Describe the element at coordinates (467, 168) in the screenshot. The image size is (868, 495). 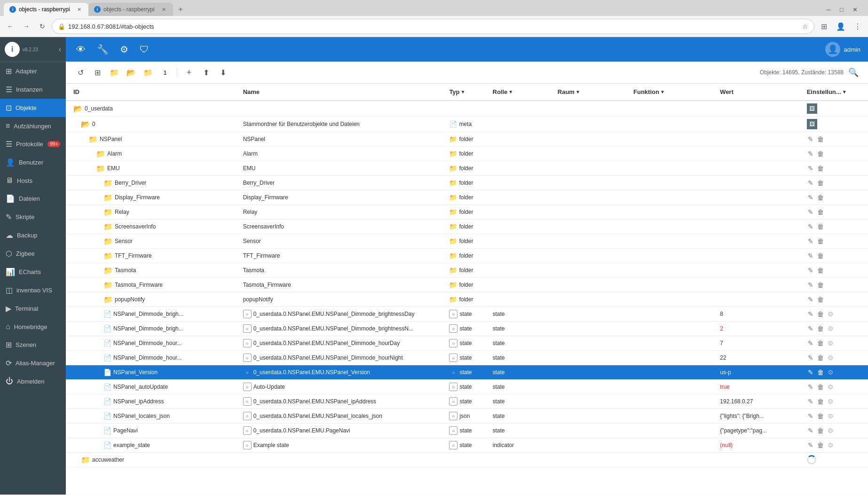
I see `table-row: 📁 EMU EMU 📁folder ✎ 🗑` at that location.